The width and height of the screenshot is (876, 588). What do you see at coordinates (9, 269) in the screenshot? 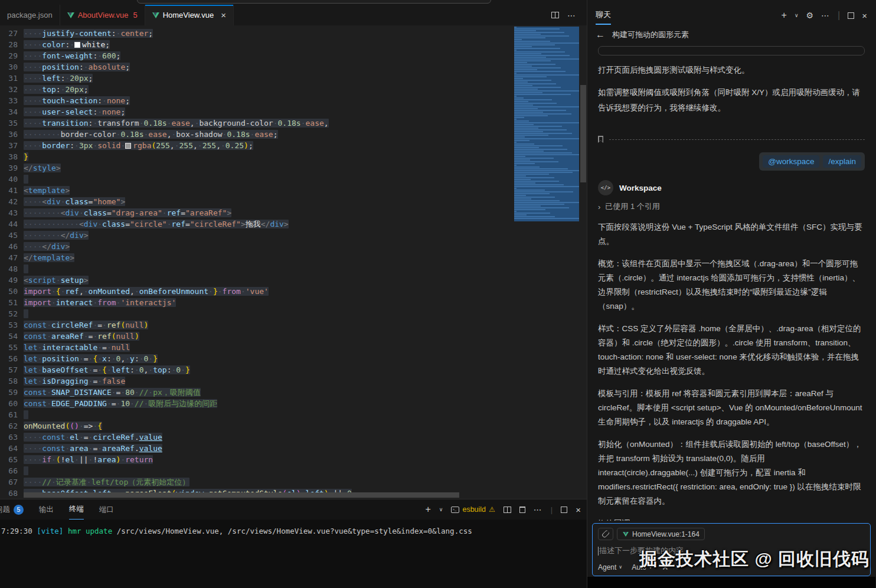
I see `line-number: 48` at bounding box center [9, 269].